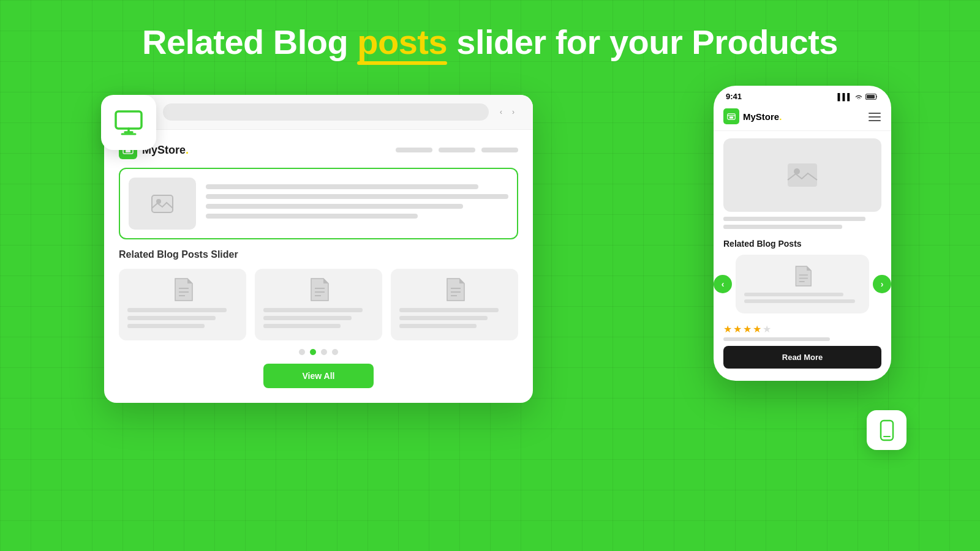  I want to click on mobile-mockup: 9:41 ▌▌▌, so click(802, 233).